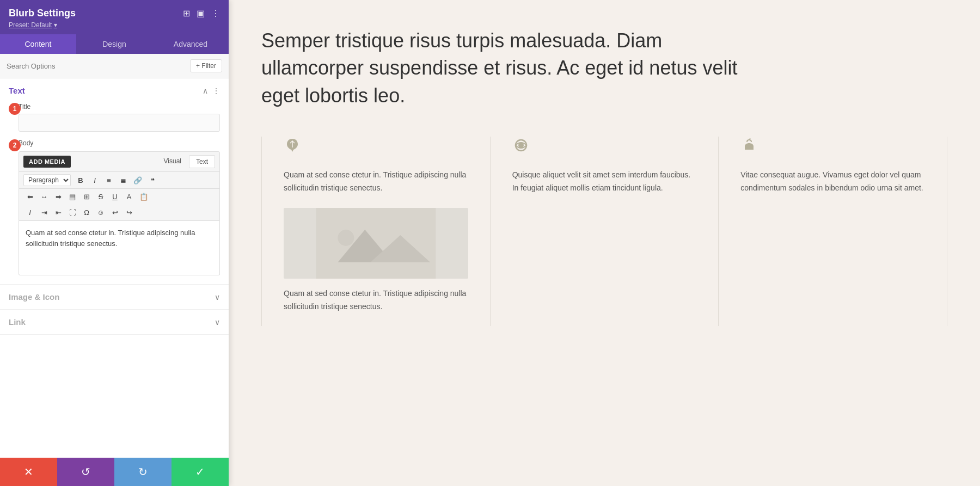  I want to click on text-color-button: A, so click(129, 197).